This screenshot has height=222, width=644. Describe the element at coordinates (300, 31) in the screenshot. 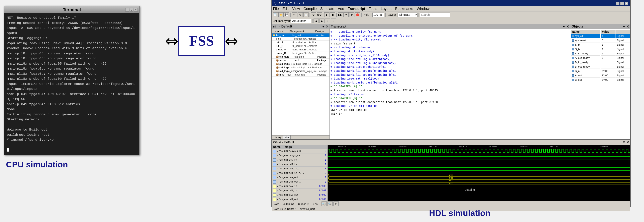

I see `sim-col-headers: Instance Design unit Design` at that location.